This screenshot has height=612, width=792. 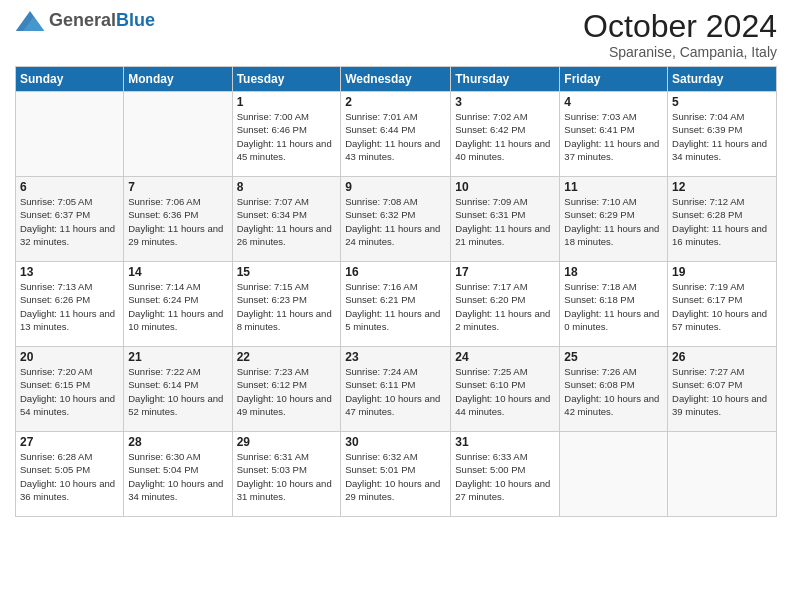 What do you see at coordinates (722, 272) in the screenshot?
I see `day-number: 19` at bounding box center [722, 272].